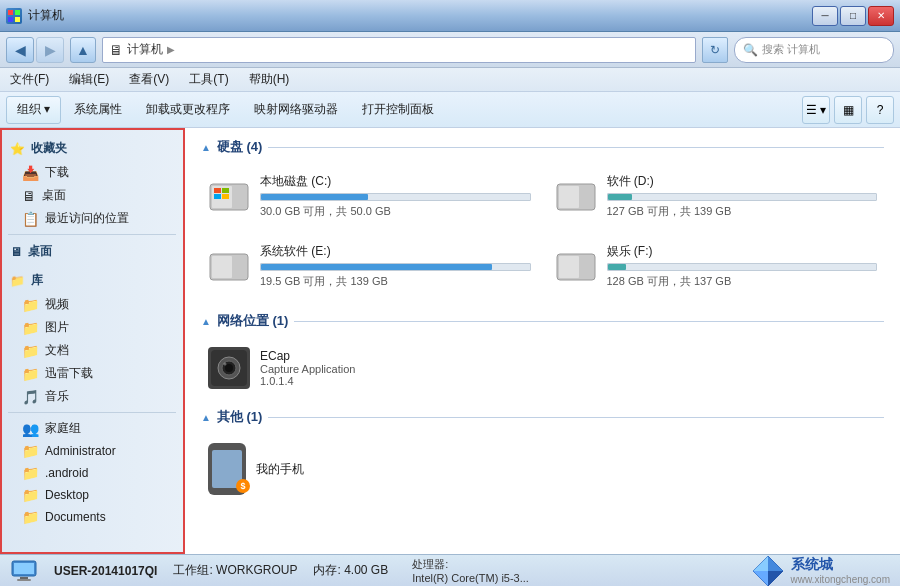 The image size is (900, 586). Describe the element at coordinates (149, 80) in the screenshot. I see `menu-view: 查看(V)` at that location.